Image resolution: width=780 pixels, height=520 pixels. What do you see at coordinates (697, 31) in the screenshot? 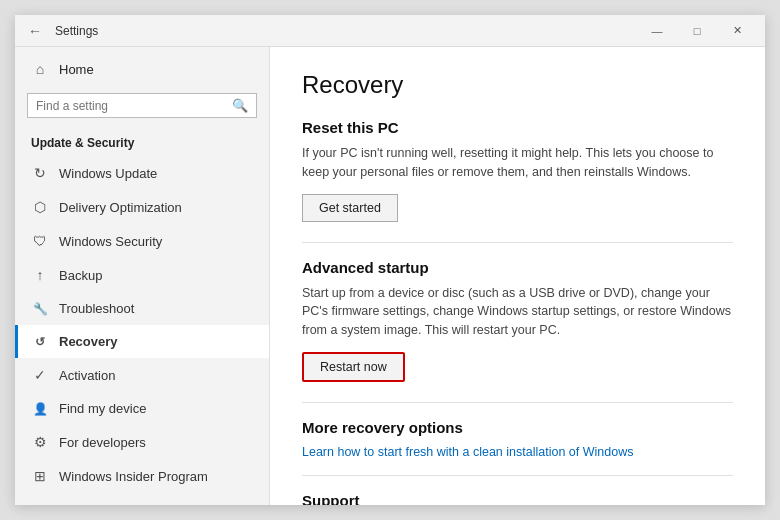
I see `window-controls: — □ ✕` at bounding box center [697, 31].